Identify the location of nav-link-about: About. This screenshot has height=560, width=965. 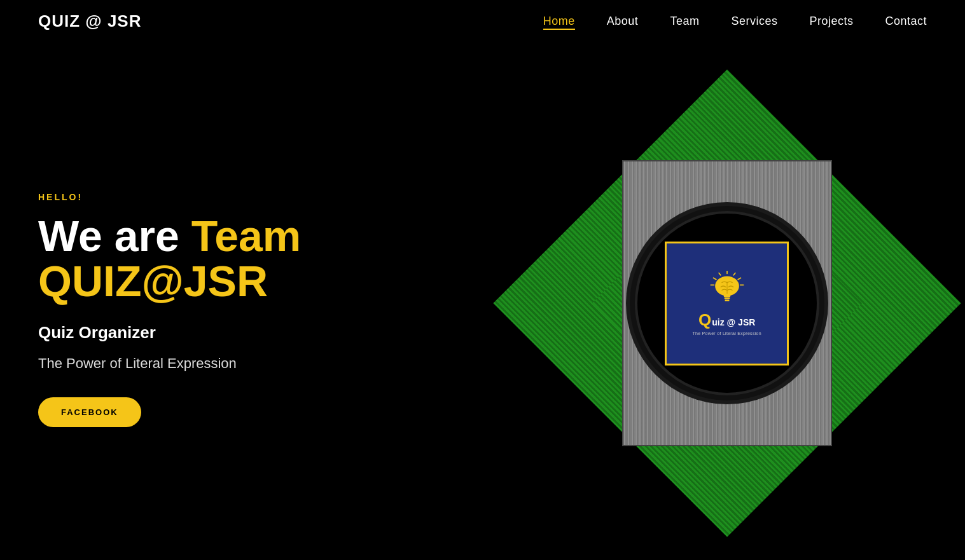
(623, 21).